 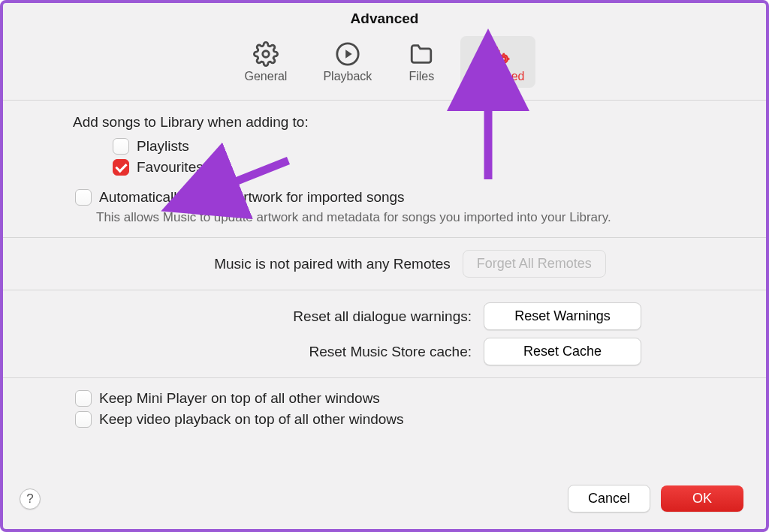 I want to click on tab-files: Files, so click(x=421, y=62).